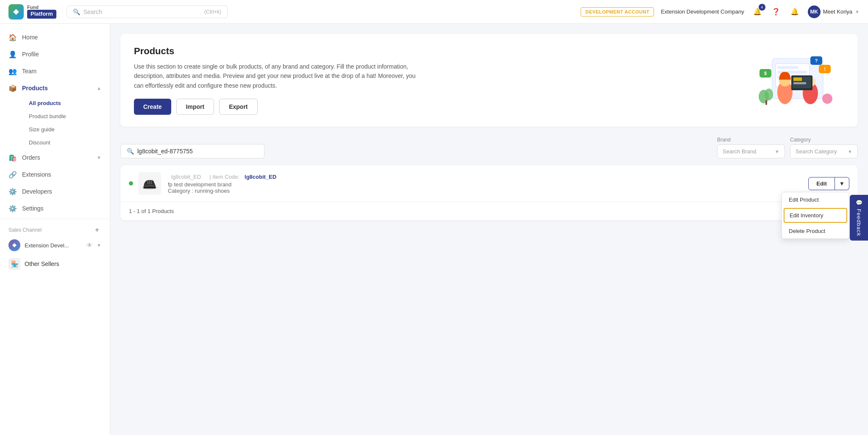  Describe the element at coordinates (815, 215) in the screenshot. I see `edit-inventory-menu-item: Edit Inventory` at that location.